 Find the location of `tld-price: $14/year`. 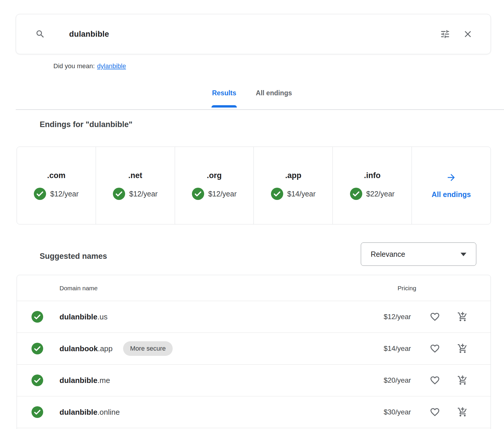

tld-price: $14/year is located at coordinates (302, 194).